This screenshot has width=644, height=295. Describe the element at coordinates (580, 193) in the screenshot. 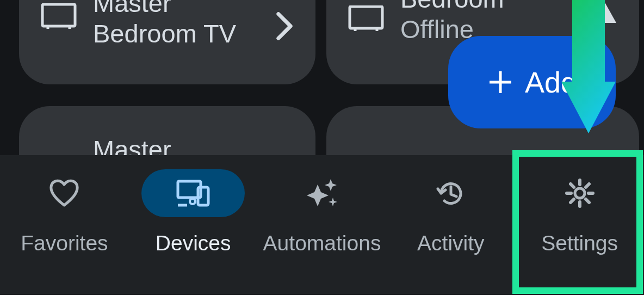

I see `gear-icon` at that location.